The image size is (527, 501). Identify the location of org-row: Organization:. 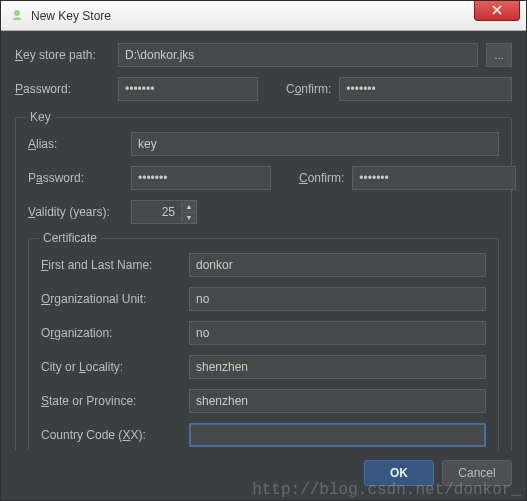
(264, 333).